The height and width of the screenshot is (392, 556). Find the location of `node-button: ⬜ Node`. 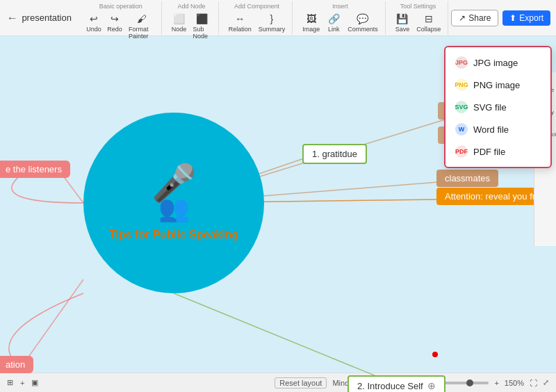

node-button: ⬜ Node is located at coordinates (179, 26).